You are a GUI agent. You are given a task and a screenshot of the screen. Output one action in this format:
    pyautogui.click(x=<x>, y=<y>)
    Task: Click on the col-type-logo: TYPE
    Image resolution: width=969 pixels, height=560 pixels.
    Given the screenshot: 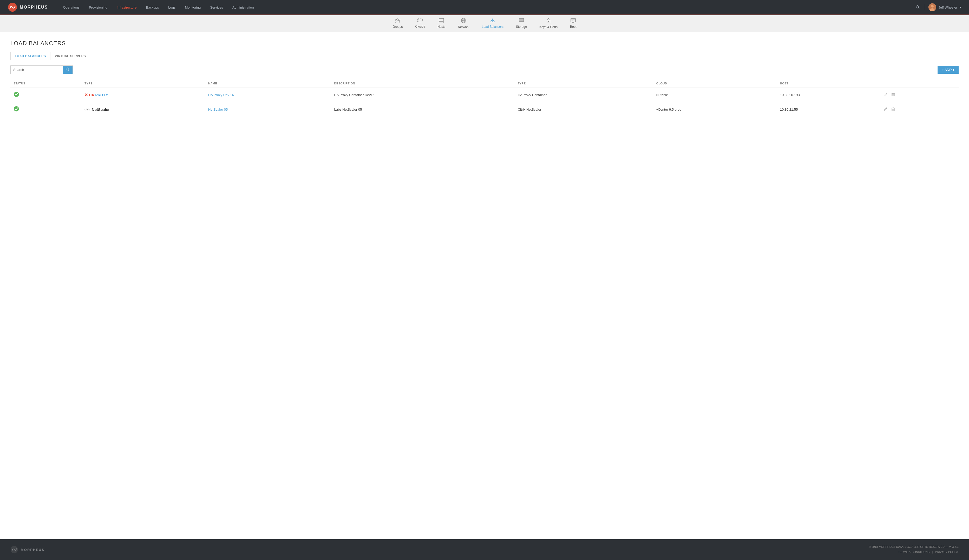 What is the action you would take?
    pyautogui.click(x=143, y=83)
    